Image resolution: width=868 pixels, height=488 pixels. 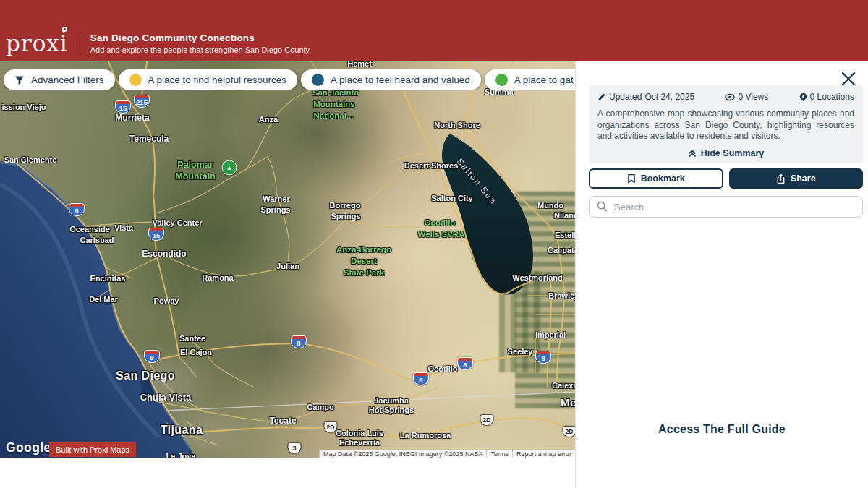 I want to click on hide-summary-button: Hide Summary, so click(x=726, y=153).